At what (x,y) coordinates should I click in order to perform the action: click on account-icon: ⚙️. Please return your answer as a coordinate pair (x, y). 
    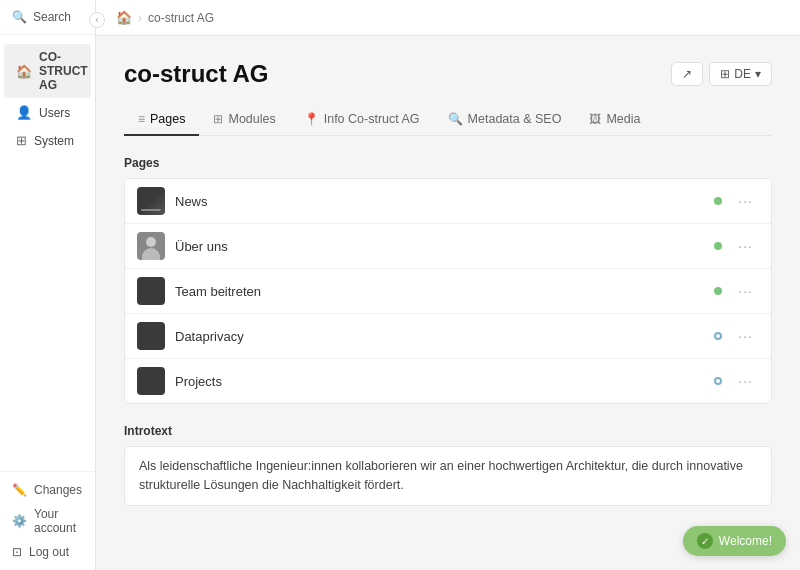
    Looking at the image, I should click on (20, 521).